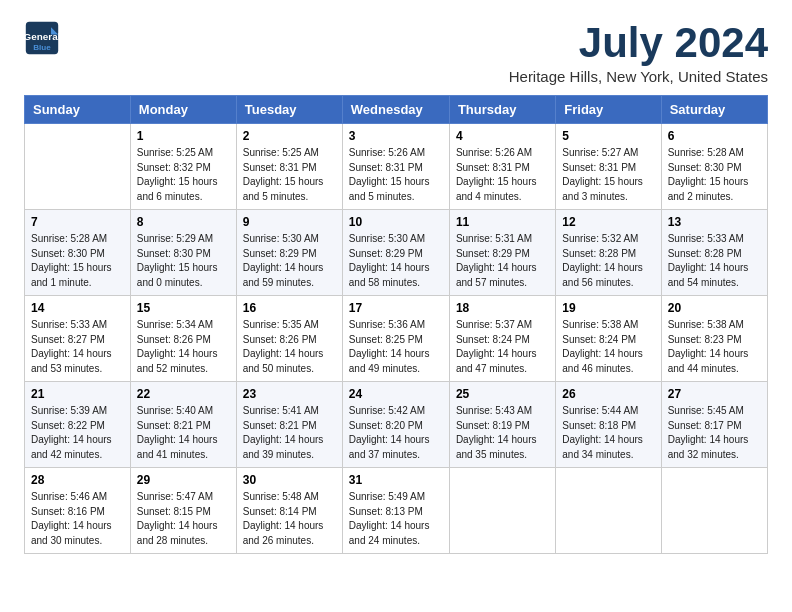 The height and width of the screenshot is (612, 792). What do you see at coordinates (714, 308) in the screenshot?
I see `day-number: 20` at bounding box center [714, 308].